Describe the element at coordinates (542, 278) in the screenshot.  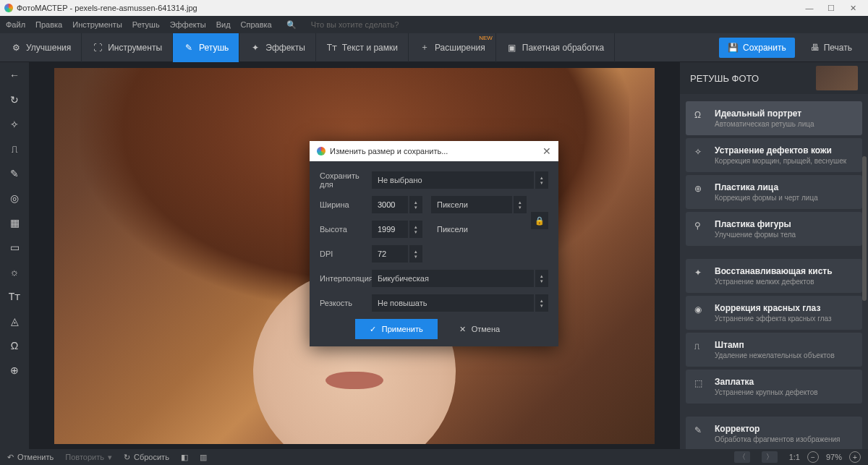
I see `spin-interp` at that location.